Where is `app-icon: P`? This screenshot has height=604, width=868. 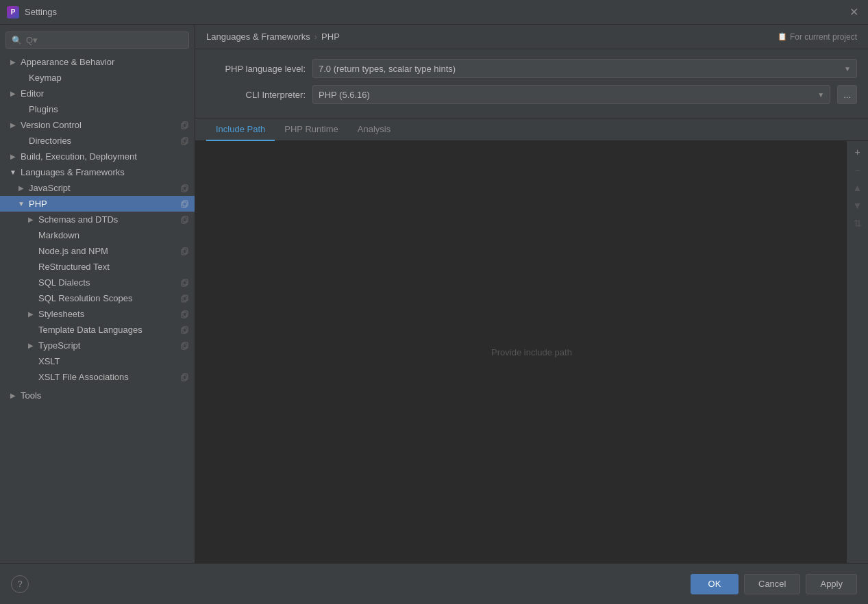 app-icon: P is located at coordinates (13, 12).